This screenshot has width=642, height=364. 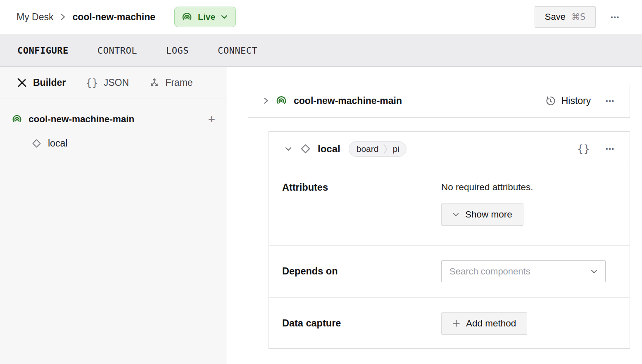 I want to click on expand-part-button, so click(x=266, y=101).